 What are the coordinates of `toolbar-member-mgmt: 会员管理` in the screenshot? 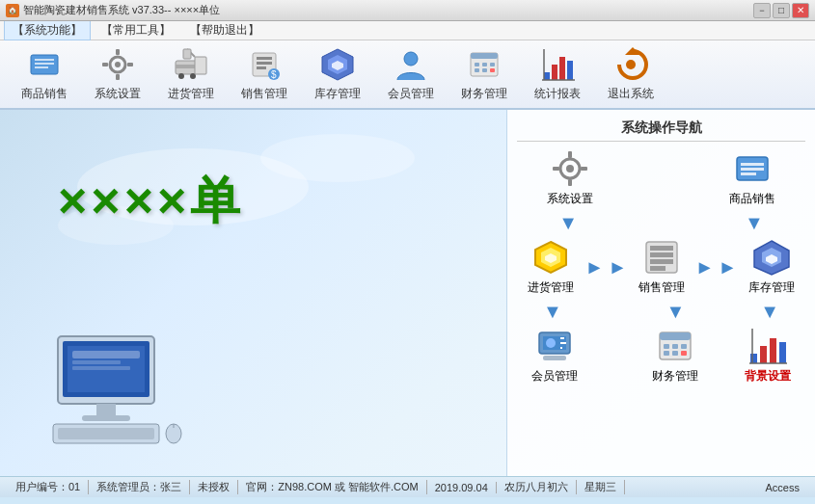 It's located at (411, 74).